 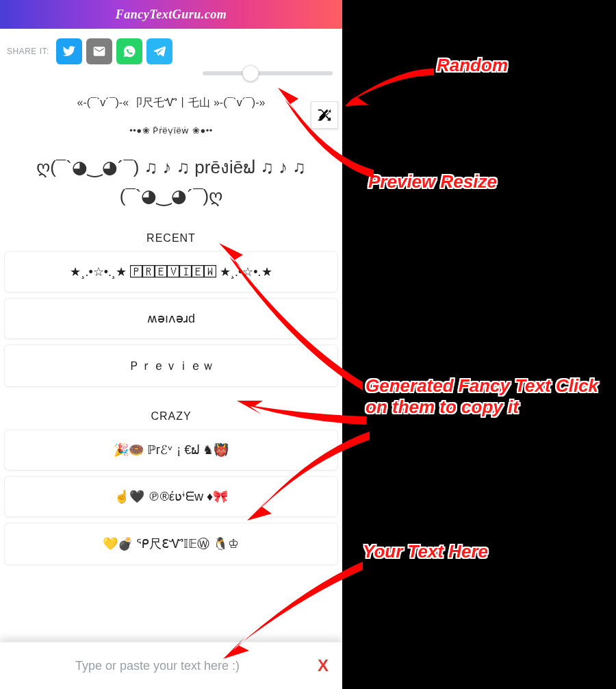 What do you see at coordinates (171, 416) in the screenshot?
I see `section-crazy-title: CRAZY` at bounding box center [171, 416].